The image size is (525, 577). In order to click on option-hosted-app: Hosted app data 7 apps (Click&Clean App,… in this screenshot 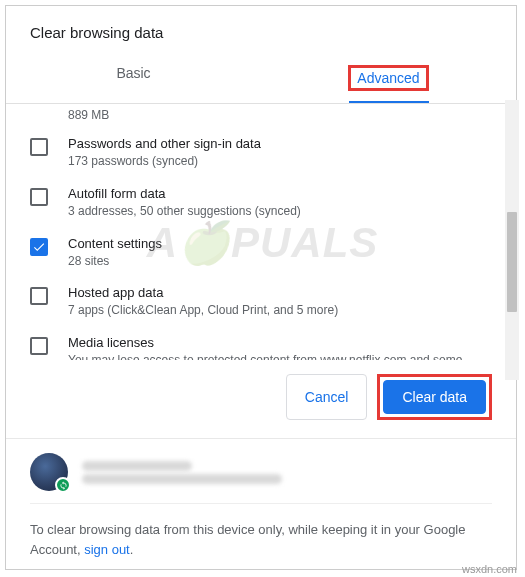, I will do `click(261, 304)`.